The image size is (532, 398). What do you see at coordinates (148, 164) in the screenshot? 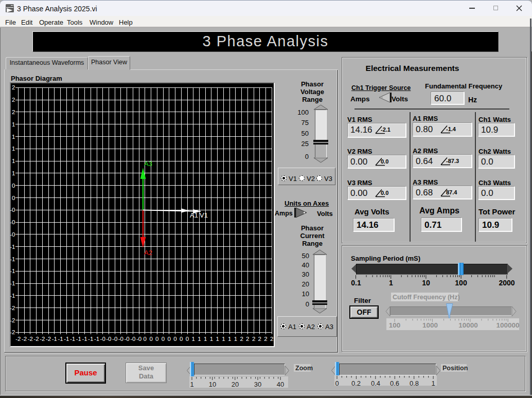
I see `svg-text: A3` at bounding box center [148, 164].